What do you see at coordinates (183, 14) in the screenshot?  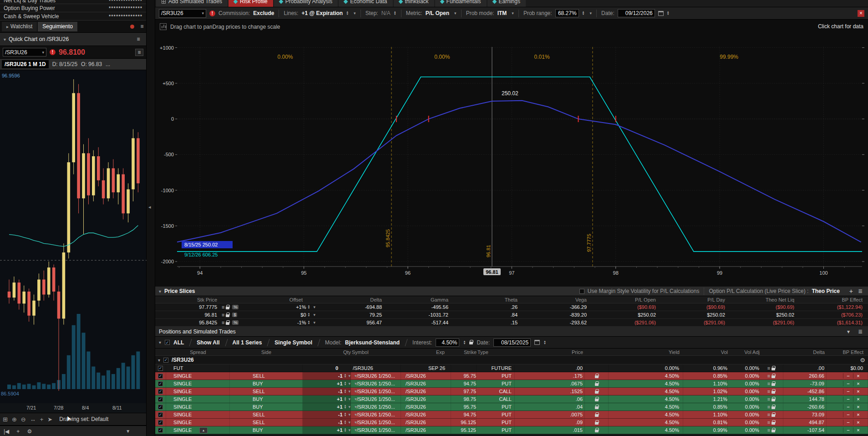 I see `symbol-select: /SR3U26 ▾` at bounding box center [183, 14].